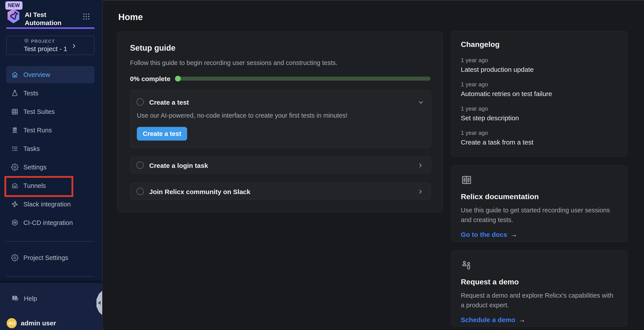 This screenshot has width=644, height=330. I want to click on link-text: Schedule a demo, so click(488, 320).